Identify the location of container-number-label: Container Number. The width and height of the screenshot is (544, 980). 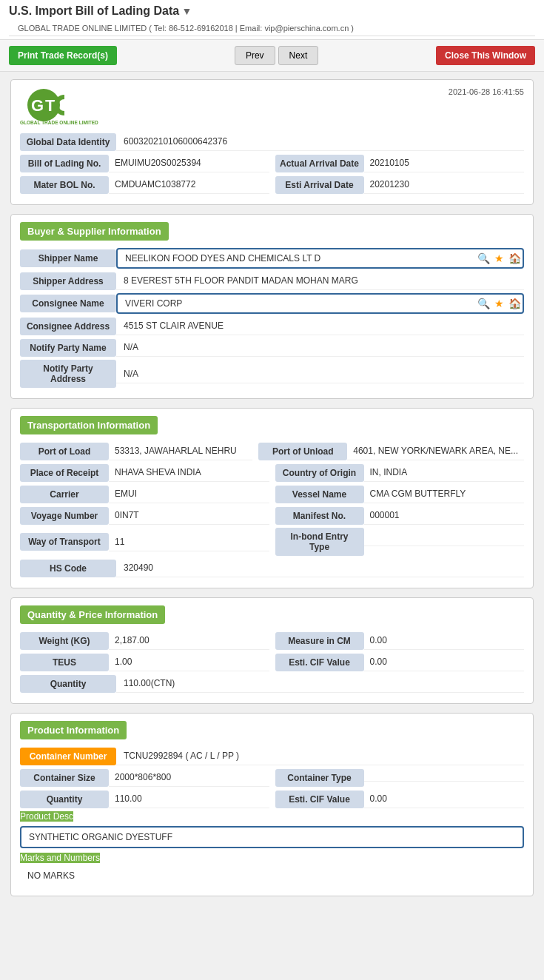
(68, 756).